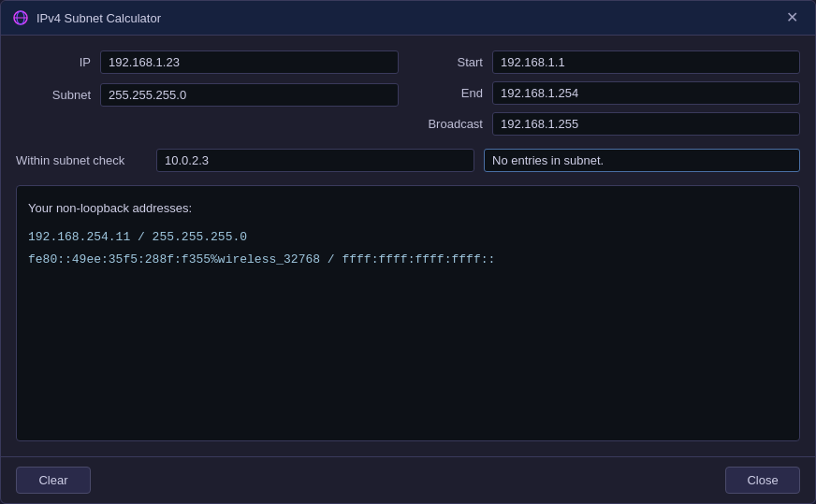  Describe the element at coordinates (792, 18) in the screenshot. I see `window-close-button: ✕` at that location.